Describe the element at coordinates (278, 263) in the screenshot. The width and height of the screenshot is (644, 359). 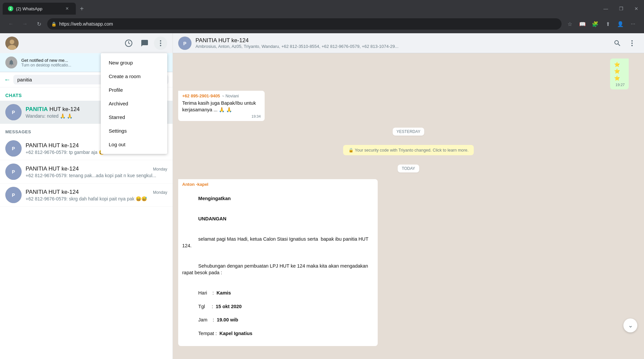
I see `today-message: Anton -kapel Mengingatkan UNDANGAN selam…` at that location.